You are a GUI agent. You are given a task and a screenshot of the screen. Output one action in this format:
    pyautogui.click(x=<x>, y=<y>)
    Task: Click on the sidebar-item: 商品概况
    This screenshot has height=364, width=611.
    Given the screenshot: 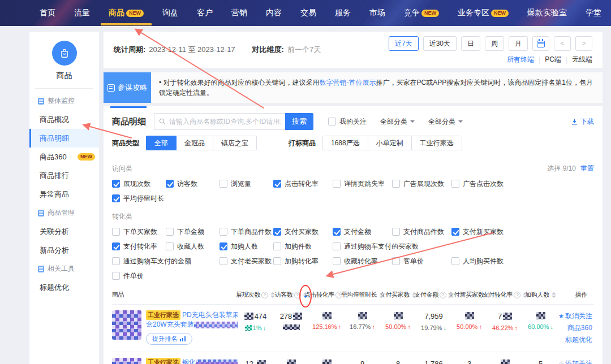 What is the action you would take?
    pyautogui.click(x=64, y=120)
    